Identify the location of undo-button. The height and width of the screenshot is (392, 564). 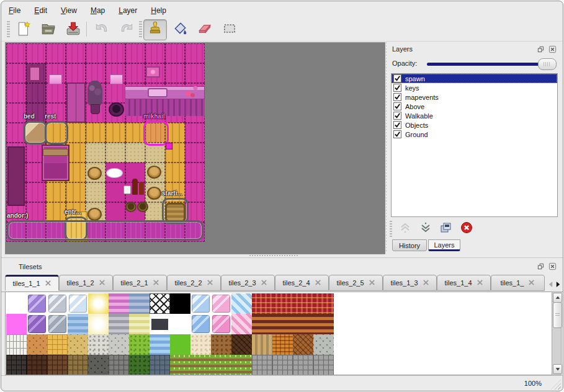
(102, 30).